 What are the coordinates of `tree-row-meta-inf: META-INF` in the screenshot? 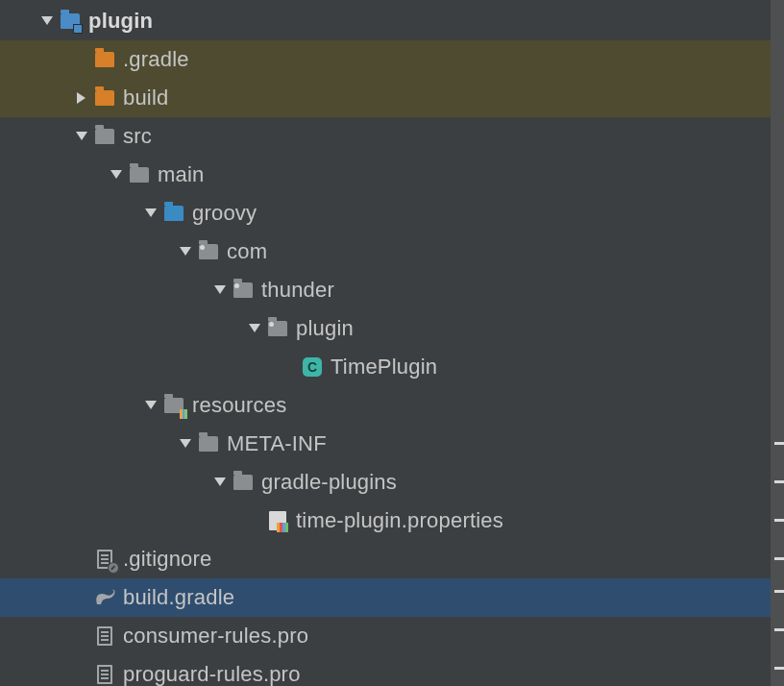 It's located at (392, 444).